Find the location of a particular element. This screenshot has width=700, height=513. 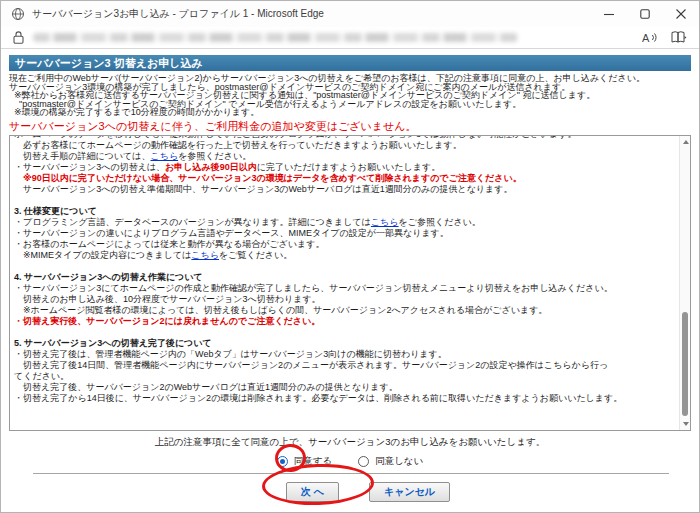

cancel-button: キャンセル is located at coordinates (410, 492).